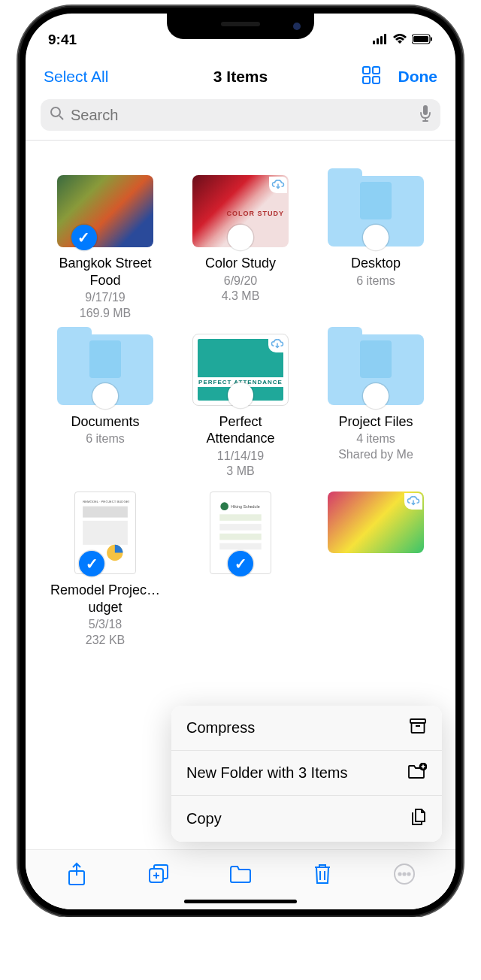 The height and width of the screenshot is (980, 481). What do you see at coordinates (240, 77) in the screenshot?
I see `page-title: 3 Items` at bounding box center [240, 77].